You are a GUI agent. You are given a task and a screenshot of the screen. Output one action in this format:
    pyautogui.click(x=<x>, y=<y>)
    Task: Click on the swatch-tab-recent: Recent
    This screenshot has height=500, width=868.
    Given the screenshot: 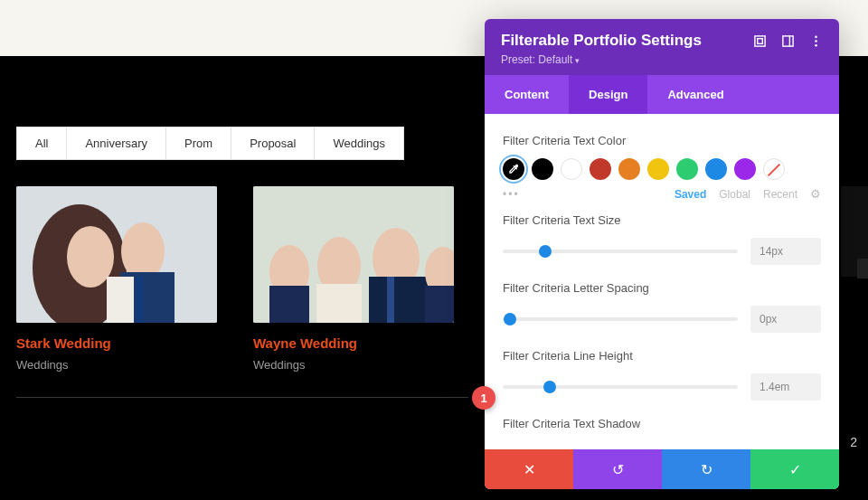 What is the action you would take?
    pyautogui.click(x=780, y=194)
    